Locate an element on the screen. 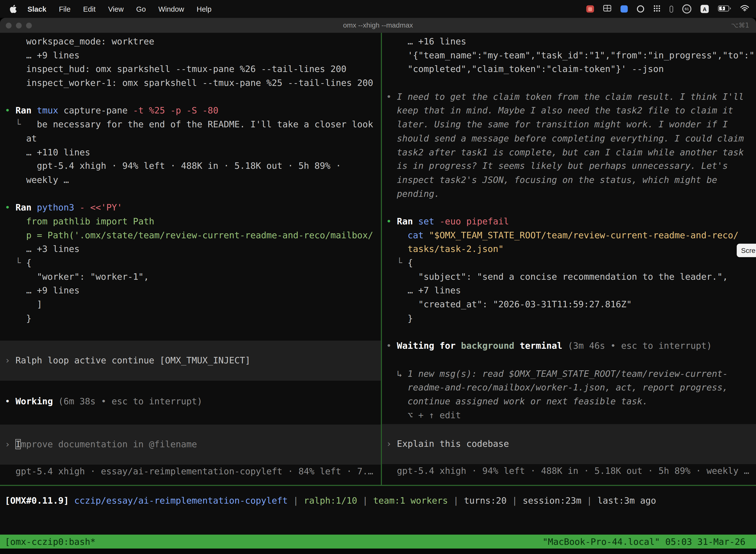 This screenshot has height=554, width=756. terminal-line: • Ran tmux capture-pane -t %25 -p -S -80 is located at coordinates (190, 111).